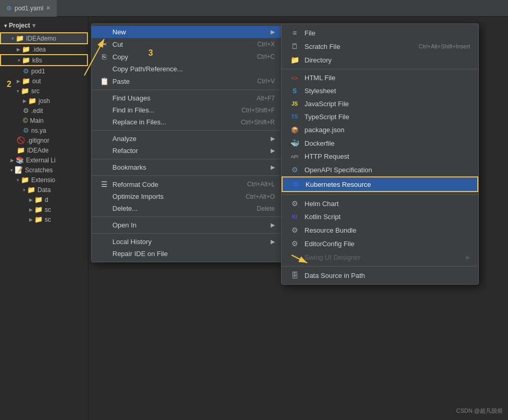 This screenshot has width=508, height=420. What do you see at coordinates (44, 110) in the screenshot?
I see `sidebar-item-edit: ⚙ .edit` at bounding box center [44, 110].